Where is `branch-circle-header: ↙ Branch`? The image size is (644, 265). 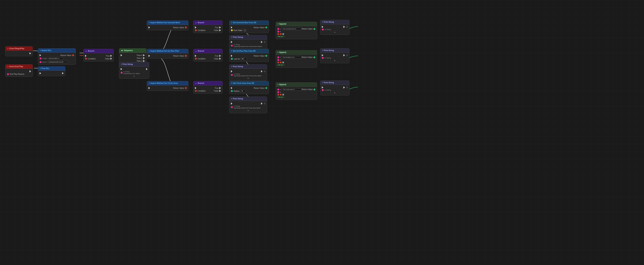 branch-circle-header: ↙ Branch is located at coordinates (208, 83).